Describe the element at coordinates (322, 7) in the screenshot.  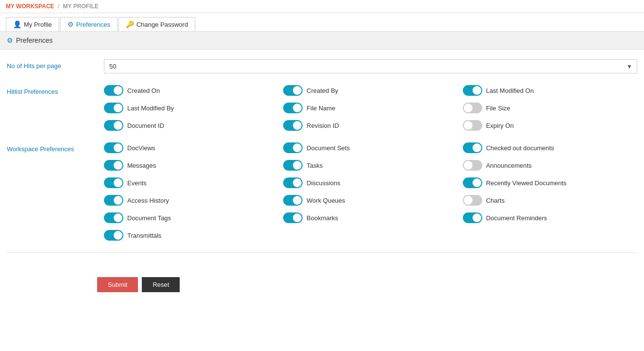
I see `breadcrumb: MY WORKSPACE / MY PROFILE` at that location.